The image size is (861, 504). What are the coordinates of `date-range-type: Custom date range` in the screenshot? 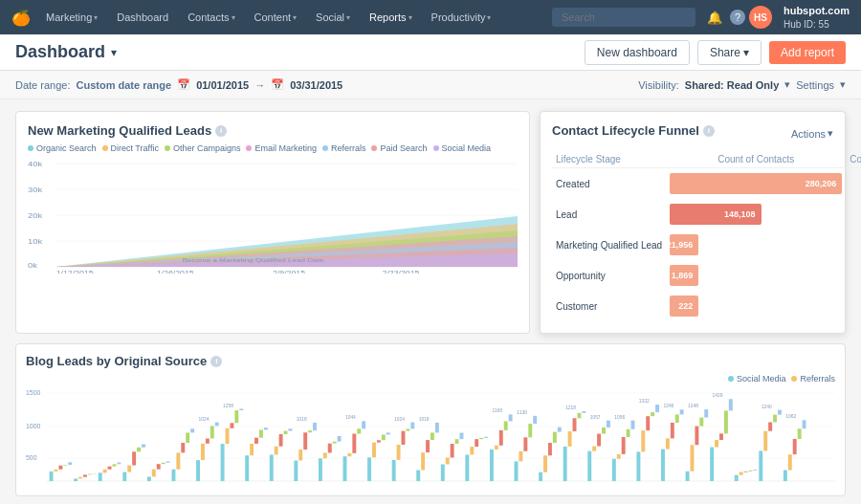 It's located at (123, 85).